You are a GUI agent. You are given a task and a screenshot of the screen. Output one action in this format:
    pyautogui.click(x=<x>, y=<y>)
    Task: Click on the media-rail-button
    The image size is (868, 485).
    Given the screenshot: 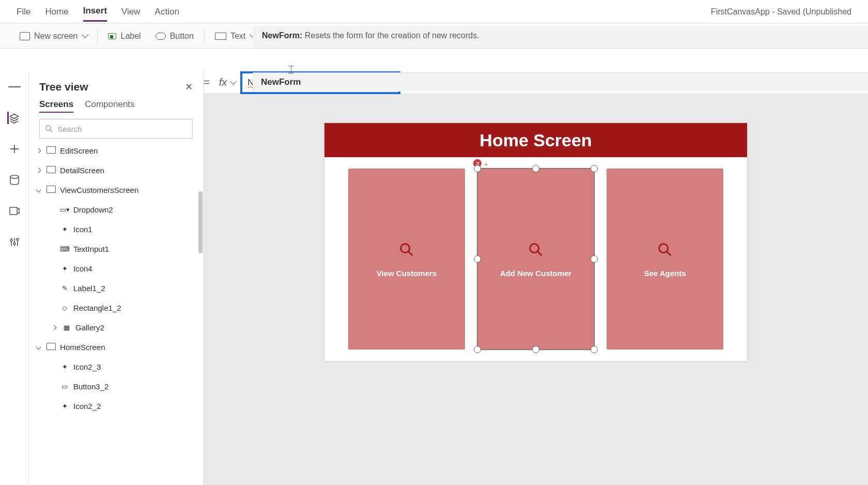 What is the action you would take?
    pyautogui.click(x=14, y=211)
    